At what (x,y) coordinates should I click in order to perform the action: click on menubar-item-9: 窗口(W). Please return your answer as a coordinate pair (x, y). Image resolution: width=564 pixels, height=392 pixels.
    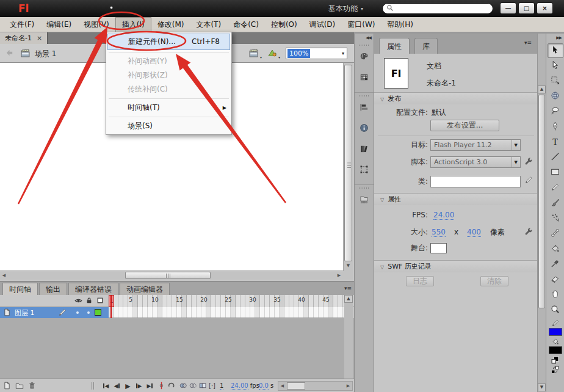
    Looking at the image, I should click on (361, 24).